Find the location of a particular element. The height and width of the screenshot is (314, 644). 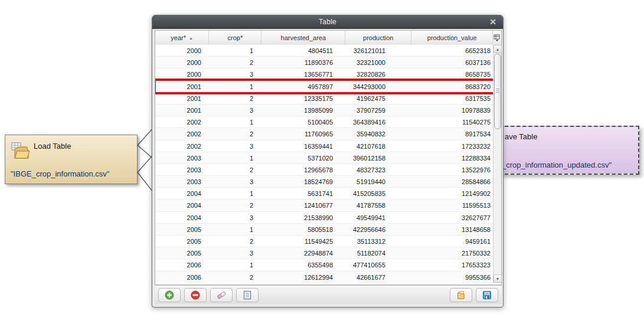

table-cell: 37907259 is located at coordinates (380, 110).